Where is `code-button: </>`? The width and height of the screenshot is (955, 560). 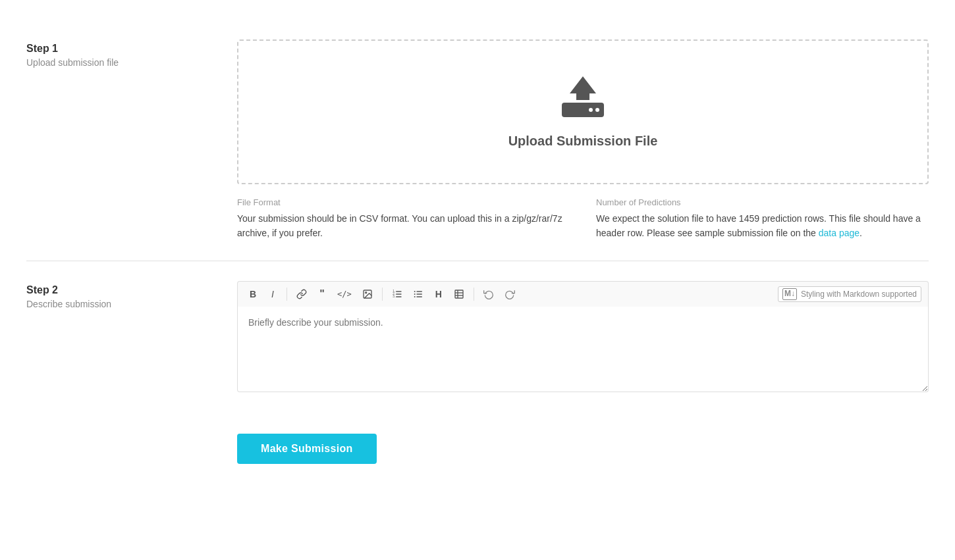 code-button: </> is located at coordinates (344, 294).